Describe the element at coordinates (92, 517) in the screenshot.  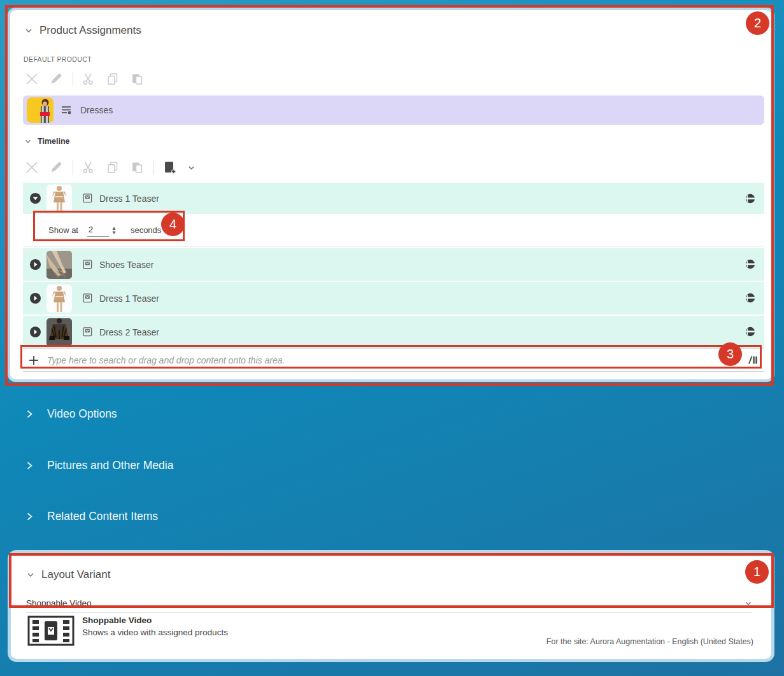
I see `section-related-content: Related Content Items` at that location.